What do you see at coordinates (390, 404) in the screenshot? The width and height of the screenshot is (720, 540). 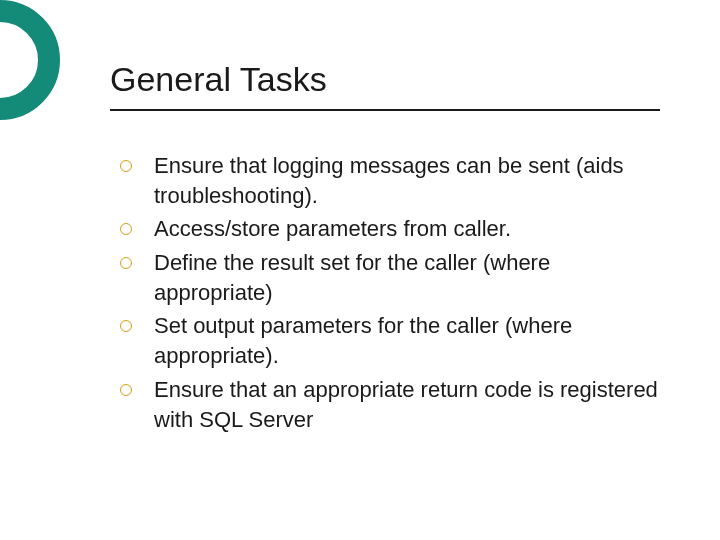 I see `list-item: Ensure that an appropriate return code i…` at bounding box center [390, 404].